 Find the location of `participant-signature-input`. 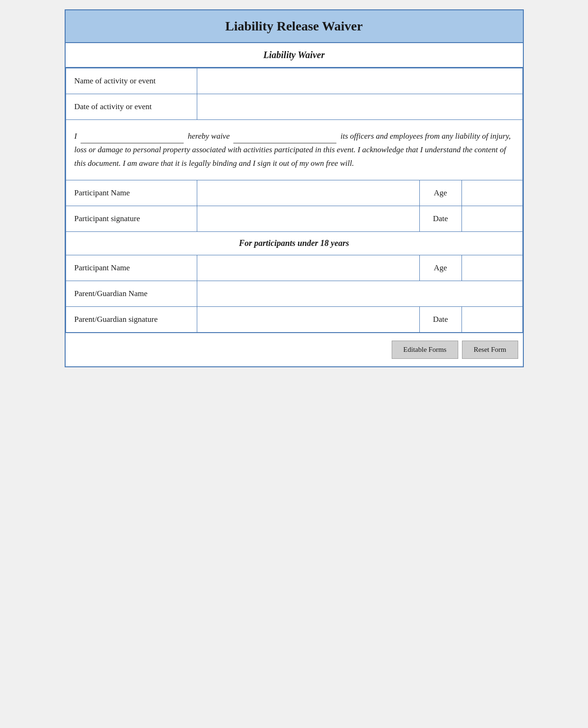

participant-signature-input is located at coordinates (308, 219).